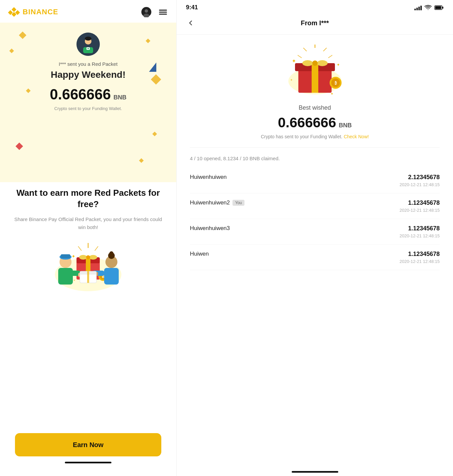 This screenshot has height=476, width=453. I want to click on best-wished-text: Best wished, so click(315, 108).